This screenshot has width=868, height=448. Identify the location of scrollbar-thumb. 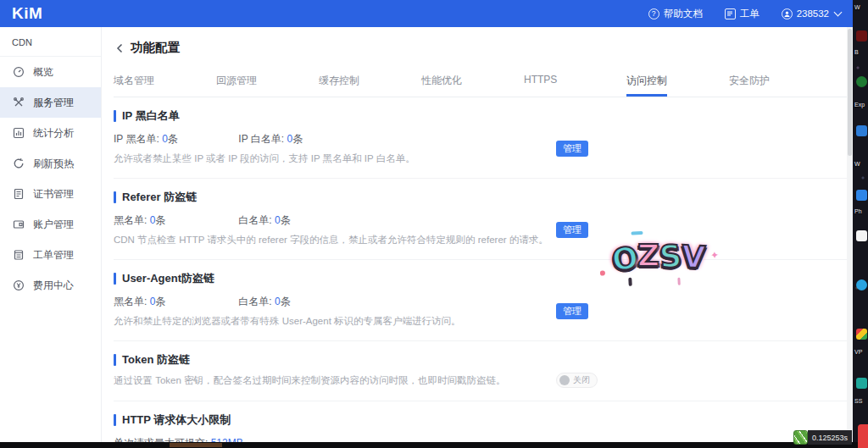
(849, 92).